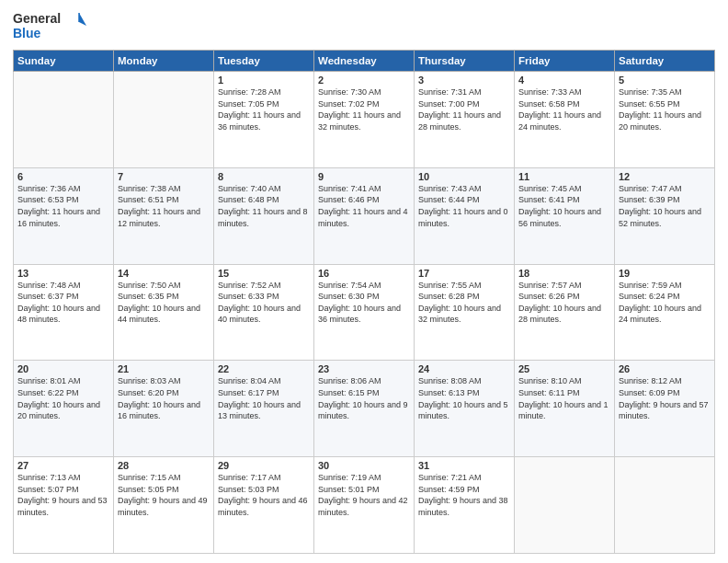 The image size is (728, 563). I want to click on day-number: 10, so click(464, 177).